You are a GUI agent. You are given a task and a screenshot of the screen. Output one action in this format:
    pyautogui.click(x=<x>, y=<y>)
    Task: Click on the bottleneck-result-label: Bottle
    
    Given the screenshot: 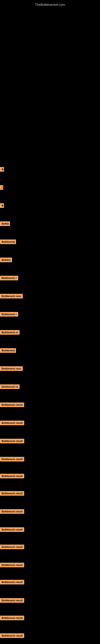 What is the action you would take?
    pyautogui.click(x=5, y=224)
    